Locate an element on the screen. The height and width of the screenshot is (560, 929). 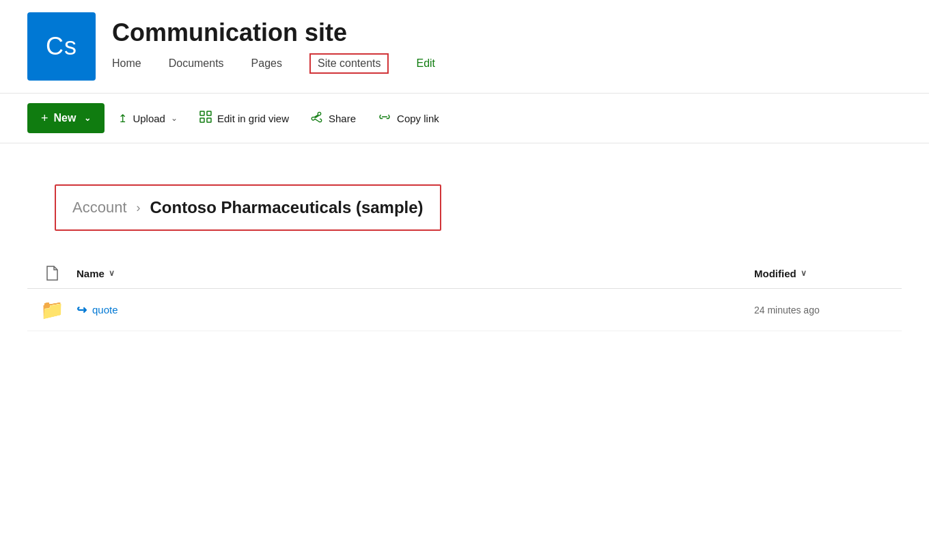
site-title-nav: Communication site Home Documents Pages … is located at coordinates (273, 46).